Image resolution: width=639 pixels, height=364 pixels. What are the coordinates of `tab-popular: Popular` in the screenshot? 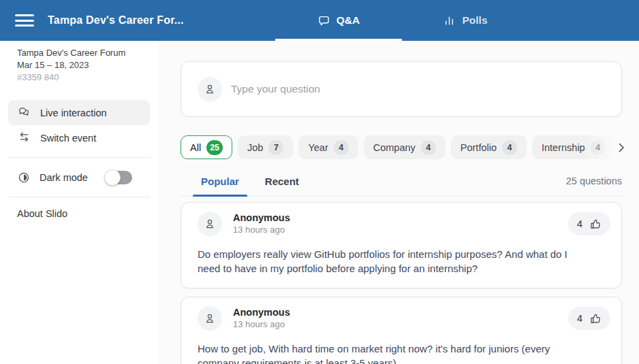 It's located at (220, 182).